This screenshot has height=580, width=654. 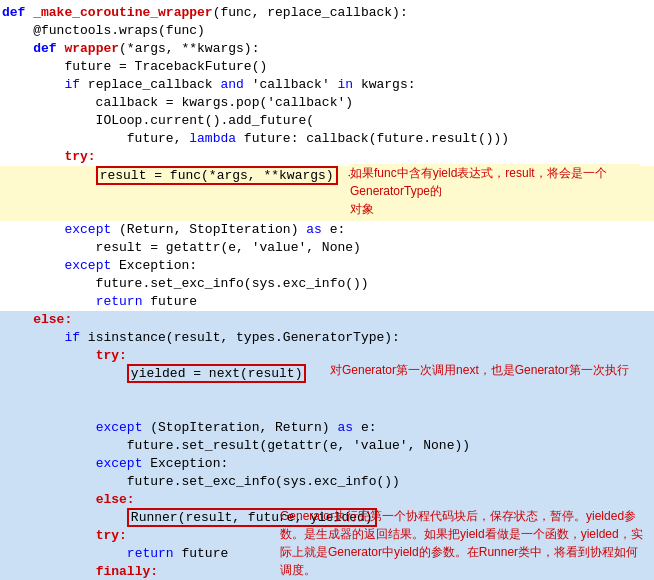 What do you see at coordinates (327, 49) in the screenshot?
I see `code-line-3: def wrapper(*args, **kwargs):` at bounding box center [327, 49].